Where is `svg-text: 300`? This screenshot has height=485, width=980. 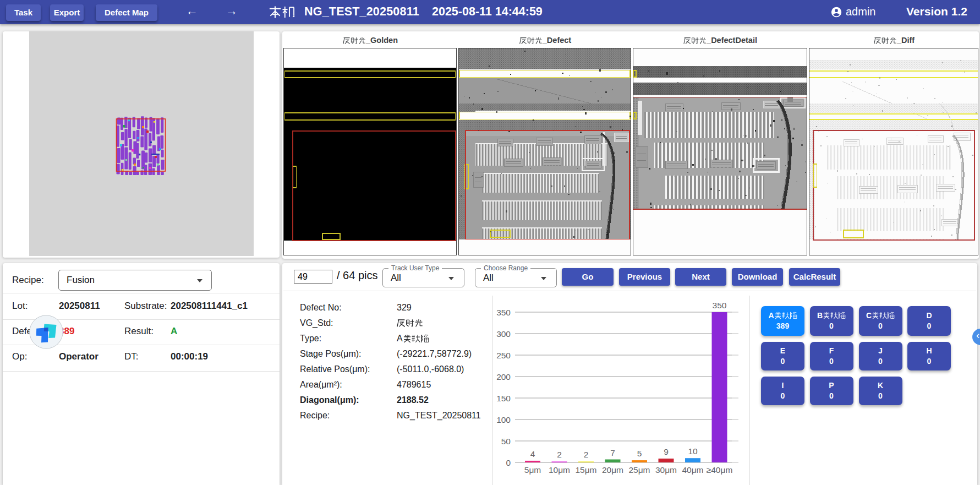 svg-text: 300 is located at coordinates (503, 334).